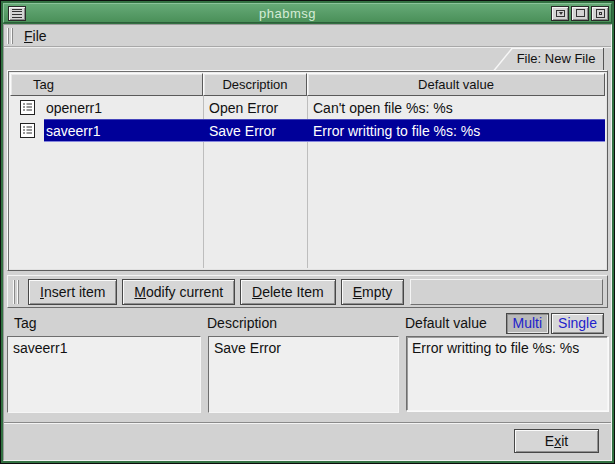  What do you see at coordinates (104, 374) in the screenshot?
I see `tag-field: saveerr1` at bounding box center [104, 374].